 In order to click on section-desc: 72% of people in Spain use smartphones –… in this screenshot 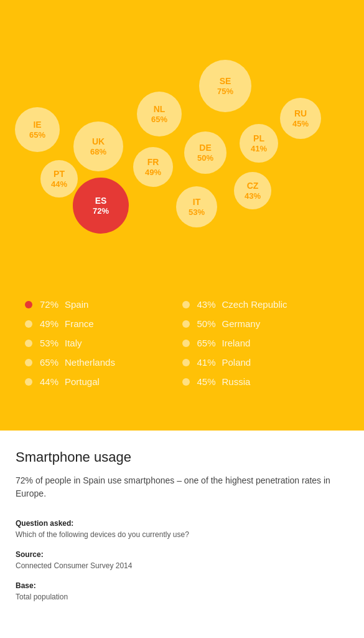, I will do `click(182, 487)`.